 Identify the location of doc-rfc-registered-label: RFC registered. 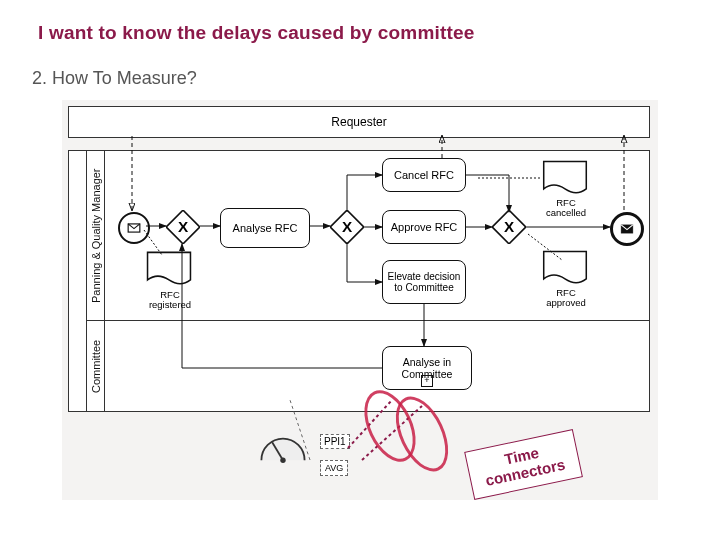
(170, 300).